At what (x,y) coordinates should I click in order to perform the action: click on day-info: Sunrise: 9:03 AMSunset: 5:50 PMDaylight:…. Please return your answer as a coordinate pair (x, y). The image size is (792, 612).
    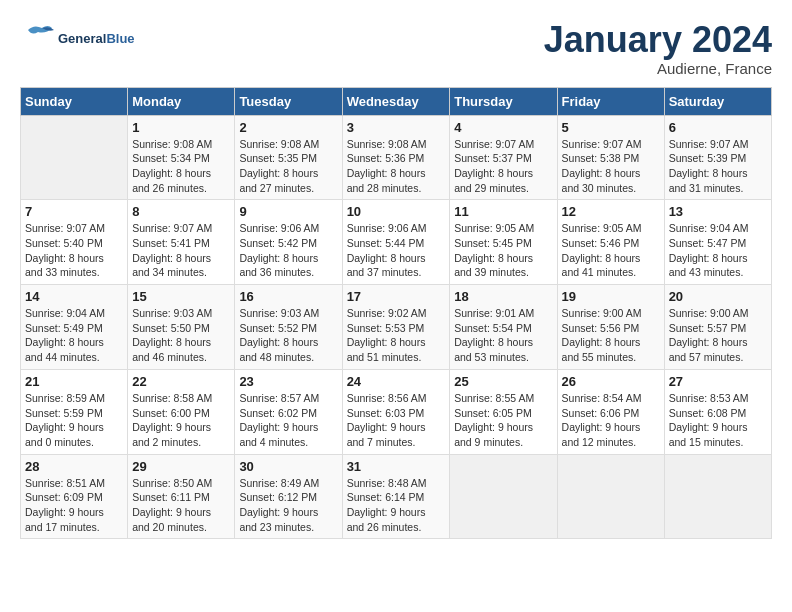
    Looking at the image, I should click on (181, 336).